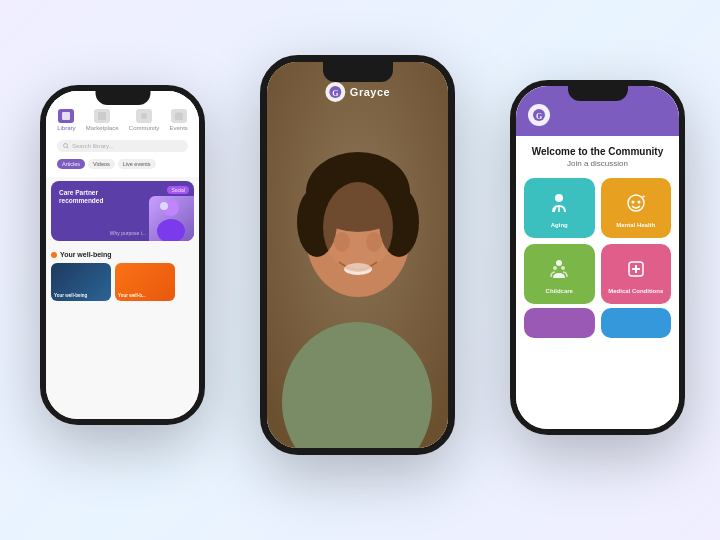 Image resolution: width=720 pixels, height=540 pixels. Describe the element at coordinates (66, 120) in the screenshot. I see `nav-library: Library` at that location.